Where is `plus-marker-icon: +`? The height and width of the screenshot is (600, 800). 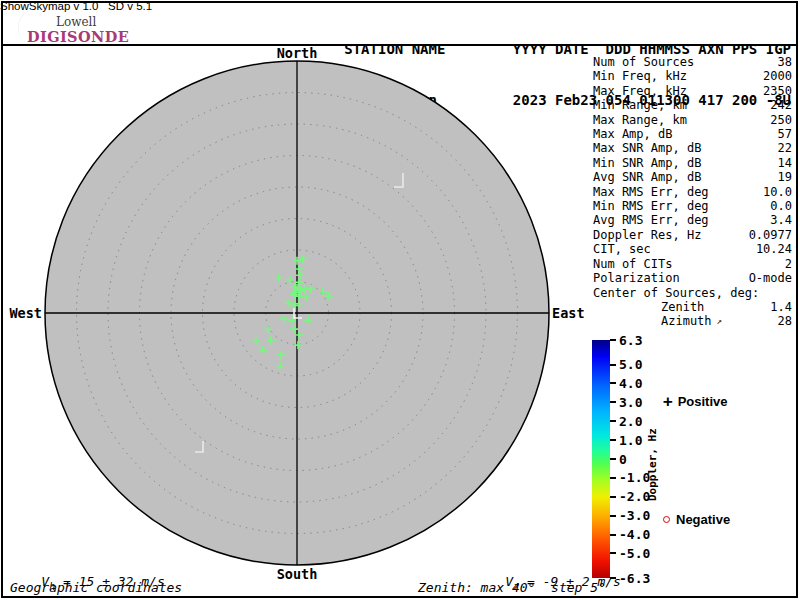 plus-marker-icon: + is located at coordinates (668, 402).